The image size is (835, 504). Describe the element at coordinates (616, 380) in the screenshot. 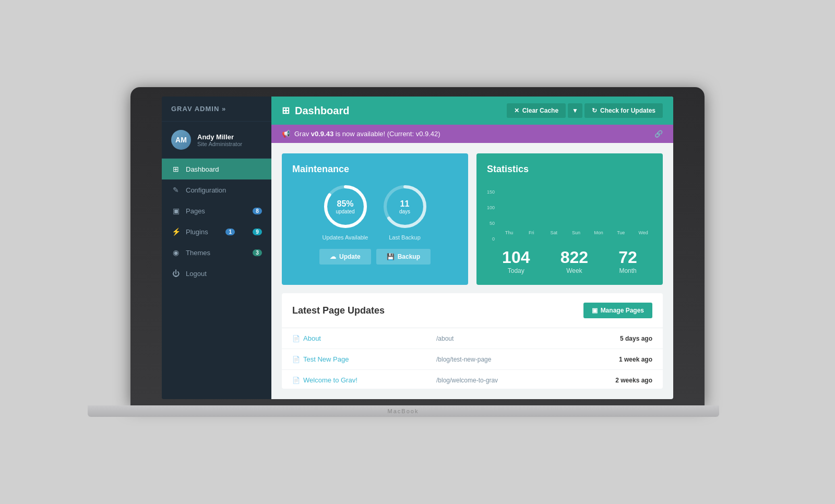

I see `page-time: 2 weeks ago` at that location.